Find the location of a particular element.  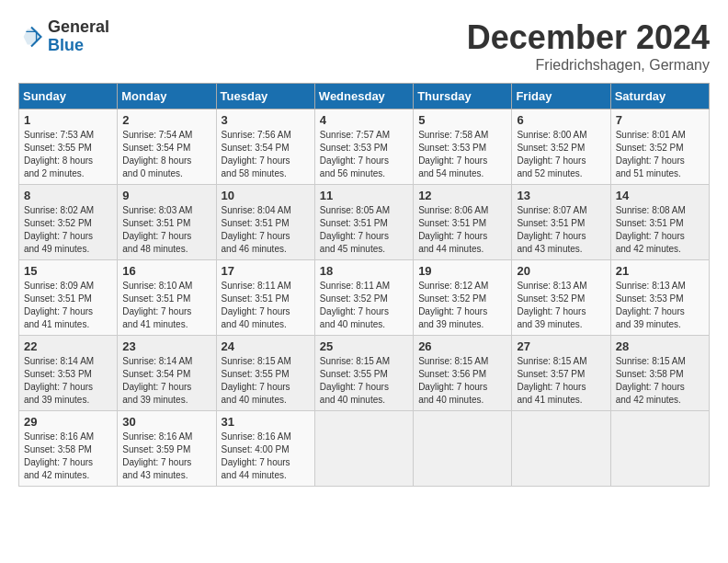

calendar-cell: 3Sunrise: 7:56 AM Sunset: 3:54 PM Daylig… is located at coordinates (265, 147).